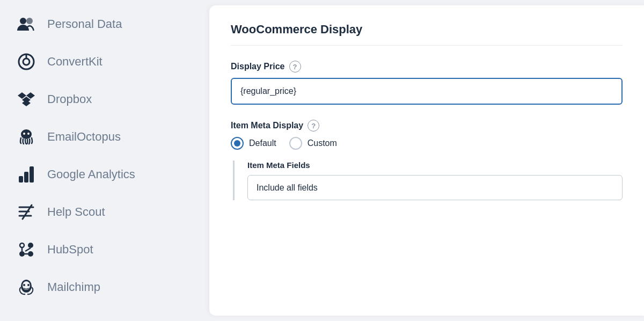 Image resolution: width=644 pixels, height=321 pixels. What do you see at coordinates (267, 126) in the screenshot?
I see `item-meta-display-label: Item Meta Display` at bounding box center [267, 126].